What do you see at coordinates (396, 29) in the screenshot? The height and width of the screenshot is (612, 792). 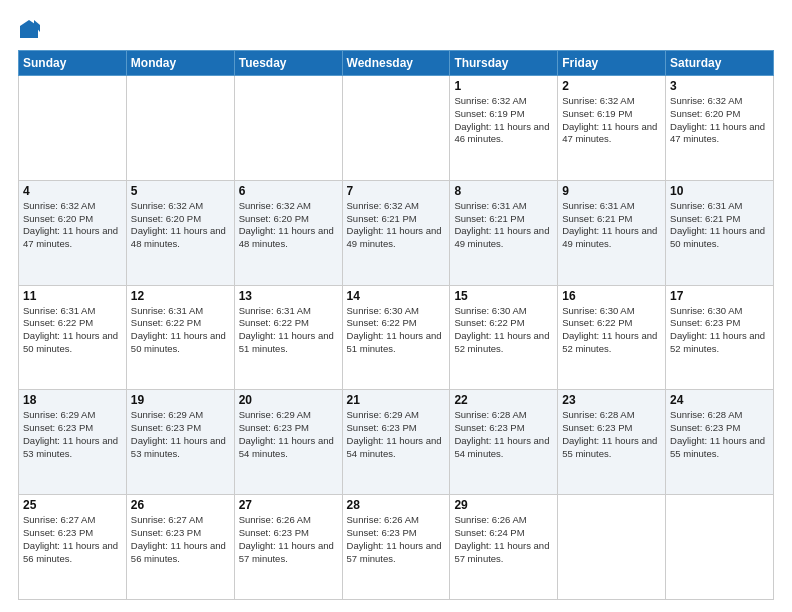 I see `header` at bounding box center [396, 29].